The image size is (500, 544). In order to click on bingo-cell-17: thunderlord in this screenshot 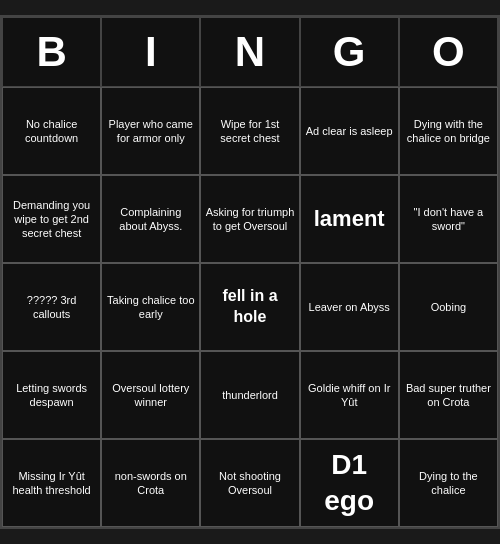, I will do `click(250, 395)`.